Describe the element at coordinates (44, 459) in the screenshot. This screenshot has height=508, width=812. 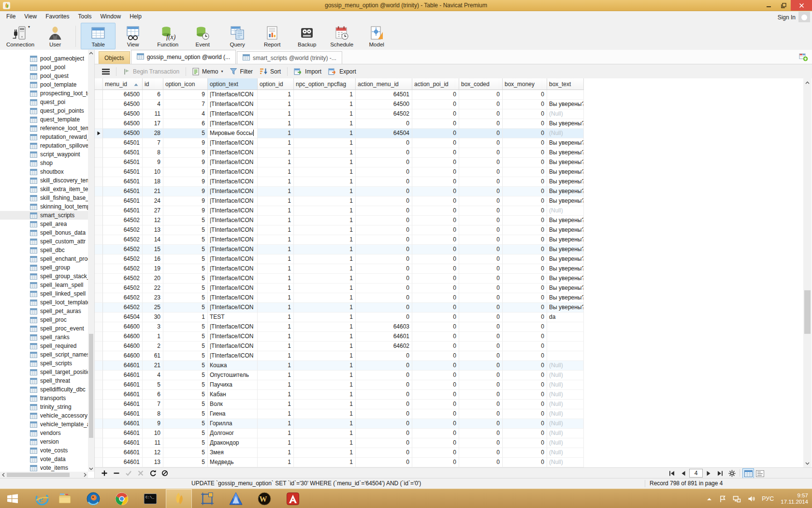
I see `sidebar-item-vote_data: vote_data` at that location.